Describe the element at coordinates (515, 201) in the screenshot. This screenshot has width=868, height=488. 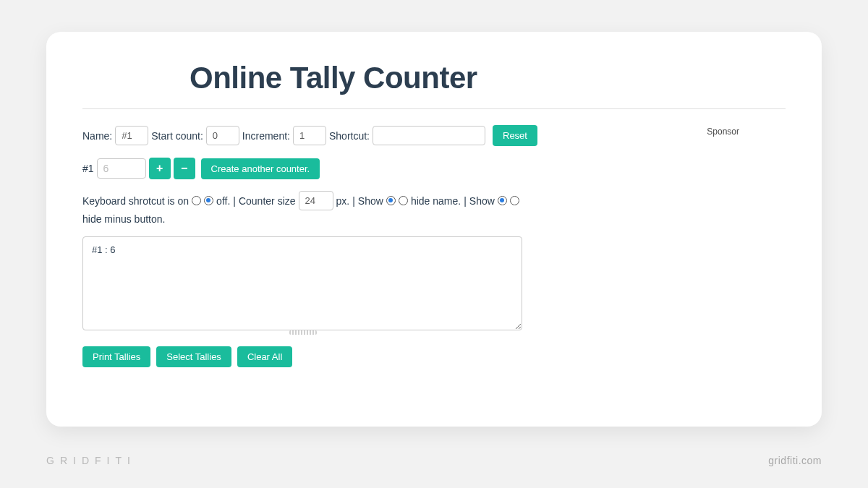
I see `hide-minus-radio` at that location.